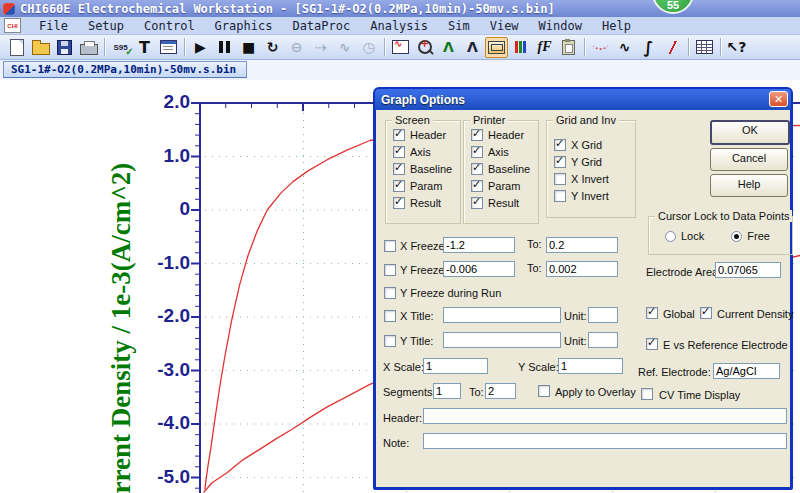 This screenshot has height=493, width=800. What do you see at coordinates (749, 186) in the screenshot?
I see `help-button: Help` at bounding box center [749, 186].